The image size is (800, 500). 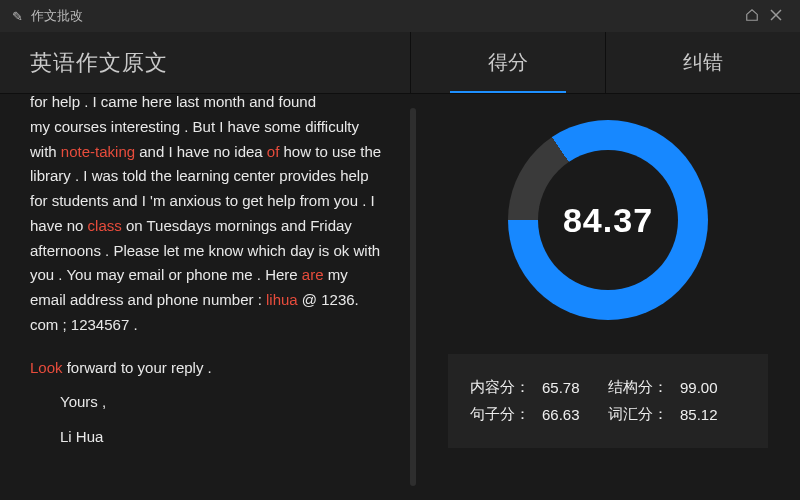 What do you see at coordinates (561, 388) in the screenshot?
I see `subscore-value: 65.78` at bounding box center [561, 388].